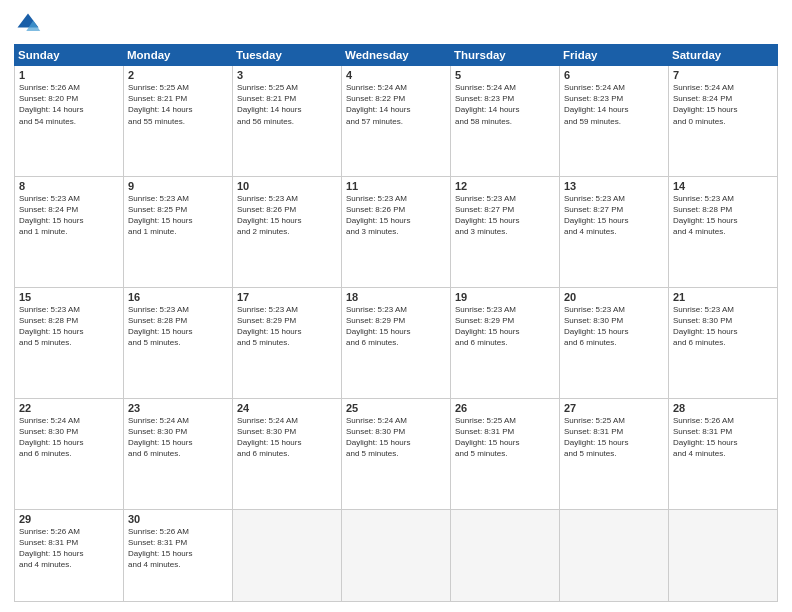  What do you see at coordinates (506, 342) in the screenshot?
I see `day-cell: 19Sunrise: 5:23 AM Sunset: 8:29 PM Dayli…` at bounding box center [506, 342].